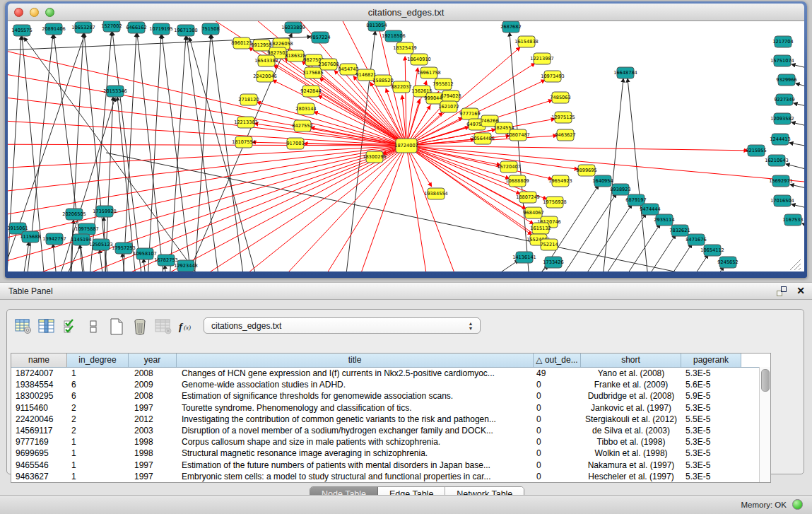 This screenshot has height=514, width=812. What do you see at coordinates (293, 28) in the screenshot?
I see `graph-node: 16033809` at bounding box center [293, 28].